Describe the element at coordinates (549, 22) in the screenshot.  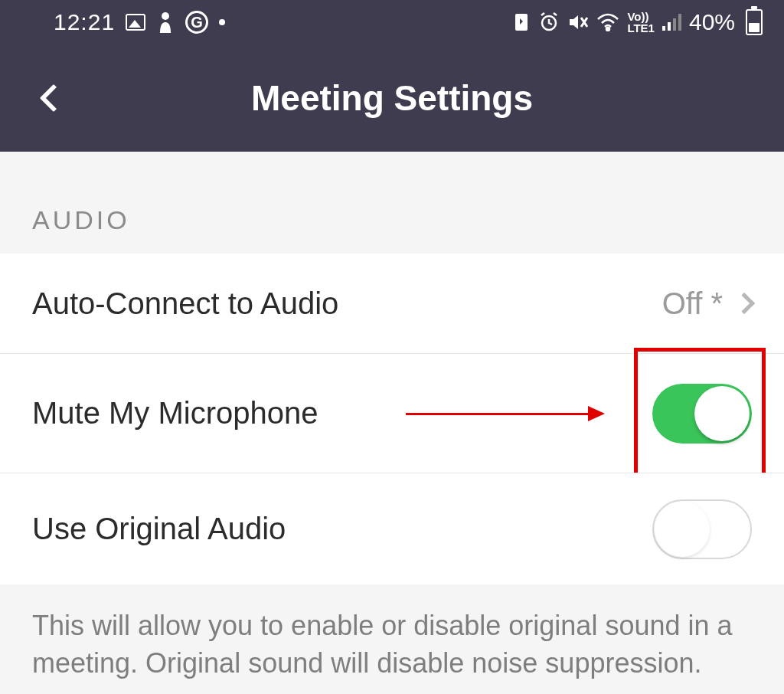
I see `alarm-icon` at that location.